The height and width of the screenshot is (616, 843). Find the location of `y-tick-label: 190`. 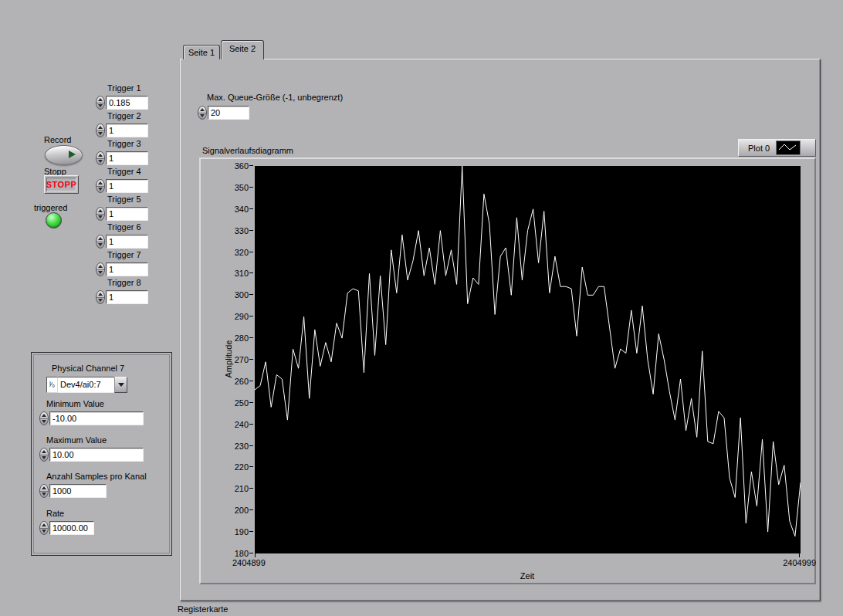

y-tick-label: 190 is located at coordinates (233, 532).